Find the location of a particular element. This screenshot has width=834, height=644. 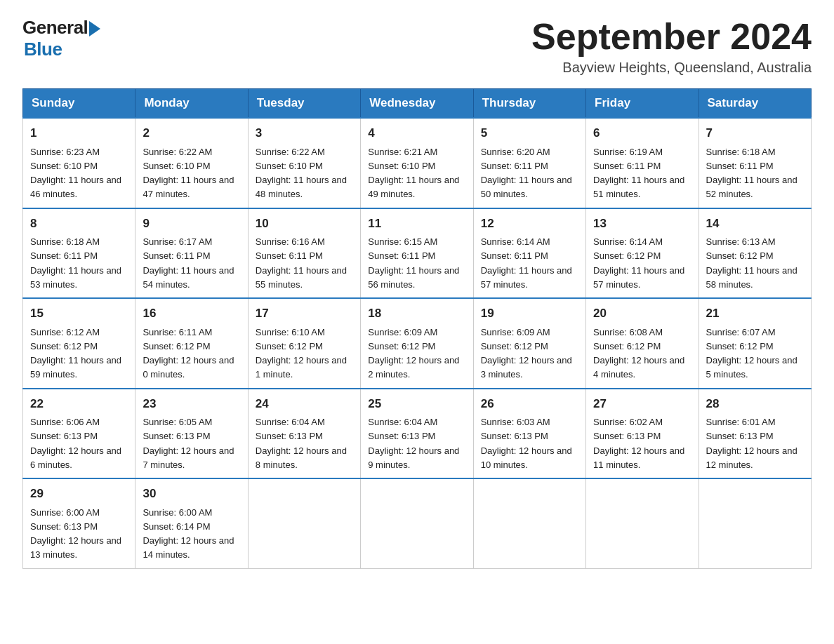

calendar-week-row: 22 Sunrise: 6:06 AMSunset: 6:13 PMDaylig… is located at coordinates (417, 434).